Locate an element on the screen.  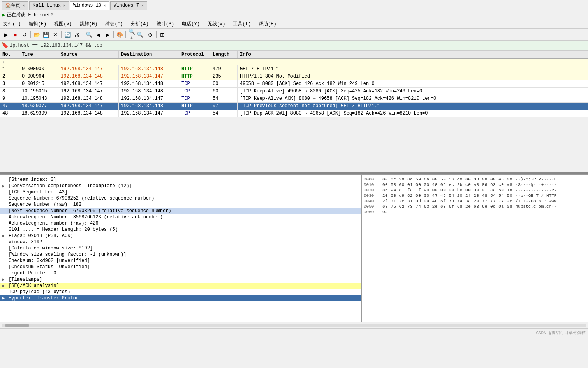
detail-row: [Stream index: 0] is located at coordinates (181, 180).